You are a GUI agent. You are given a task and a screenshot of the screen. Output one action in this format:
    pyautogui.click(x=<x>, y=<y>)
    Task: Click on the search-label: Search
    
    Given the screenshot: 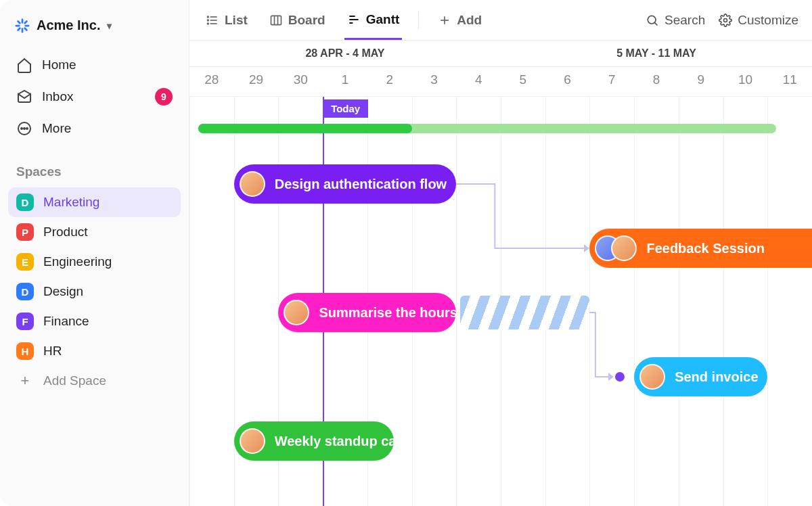 What is the action you would take?
    pyautogui.click(x=685, y=20)
    